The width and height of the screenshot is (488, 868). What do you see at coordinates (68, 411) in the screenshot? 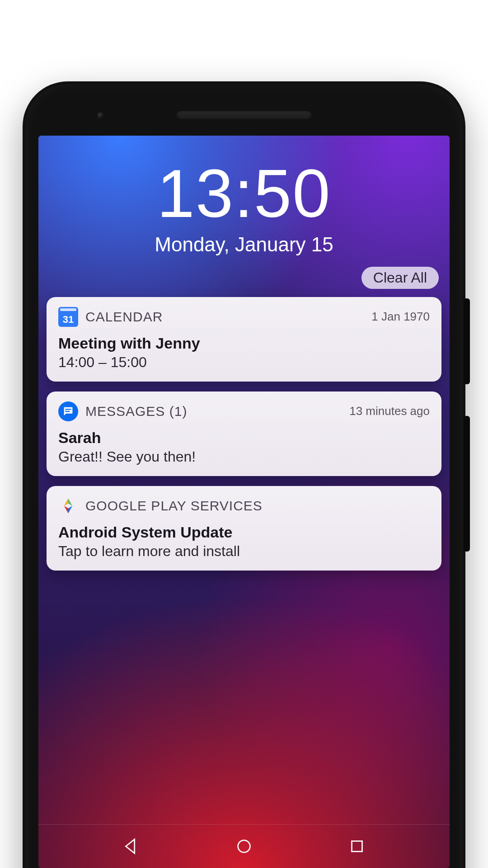
I see `messages-icon` at bounding box center [68, 411].